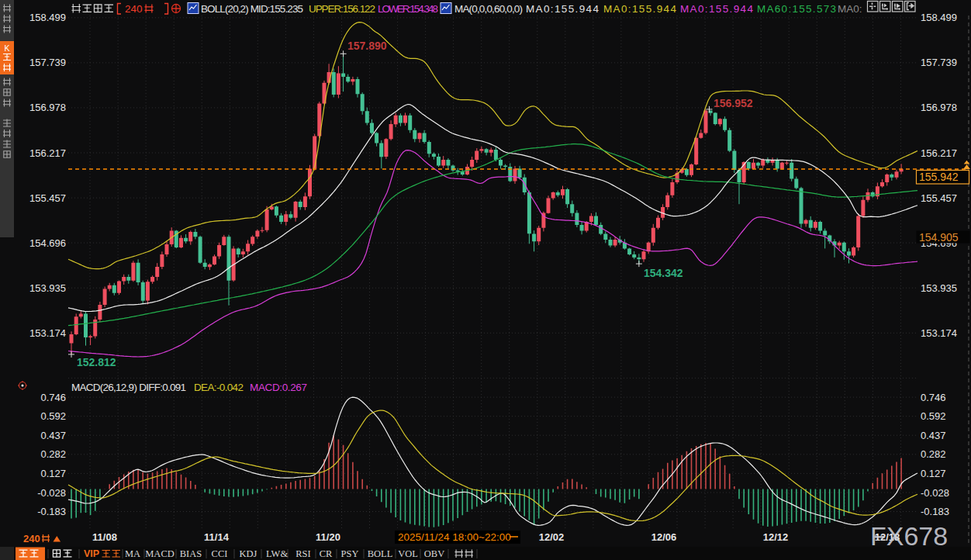 The image size is (971, 560). Describe the element at coordinates (278, 388) in the screenshot. I see `svg-text: MACD:0.267` at that location.